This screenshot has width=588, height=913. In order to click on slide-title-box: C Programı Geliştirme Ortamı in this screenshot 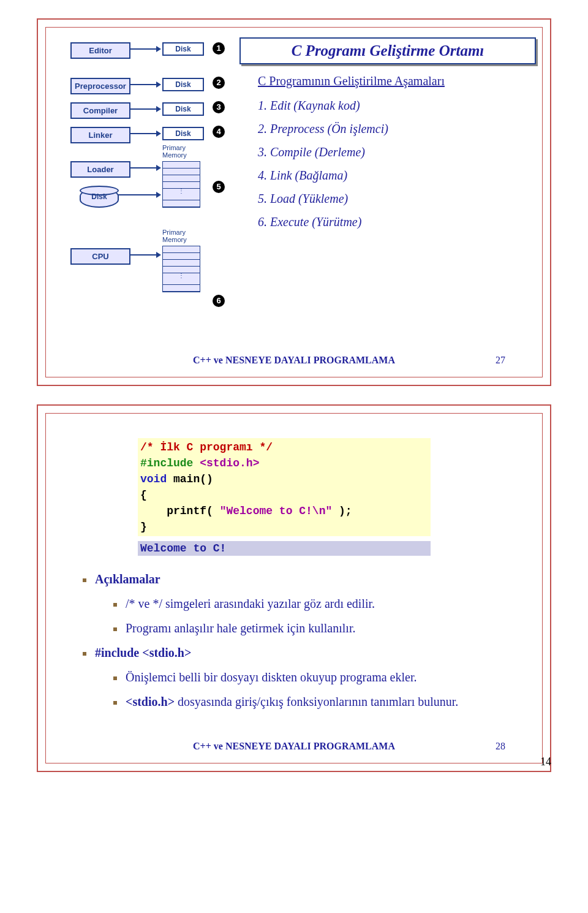, I will do `click(388, 51)`.